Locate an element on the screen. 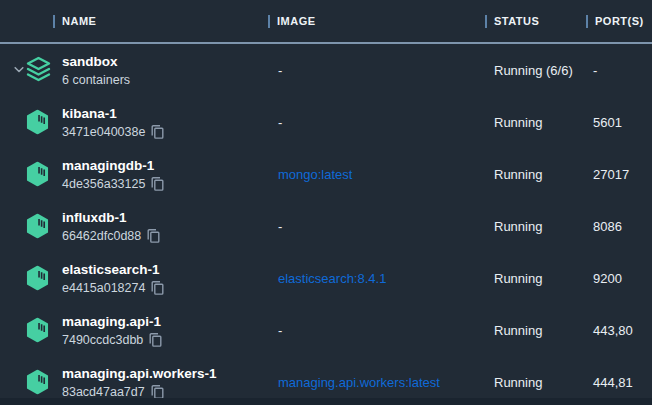 This screenshot has width=652, height=405. column-header-label: PORT(S) is located at coordinates (620, 21).